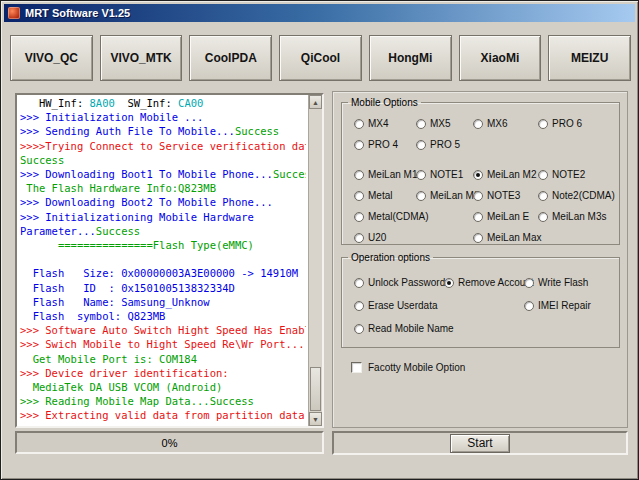 The height and width of the screenshot is (480, 639). Describe the element at coordinates (563, 282) in the screenshot. I see `radio-label: Write Flash` at that location.